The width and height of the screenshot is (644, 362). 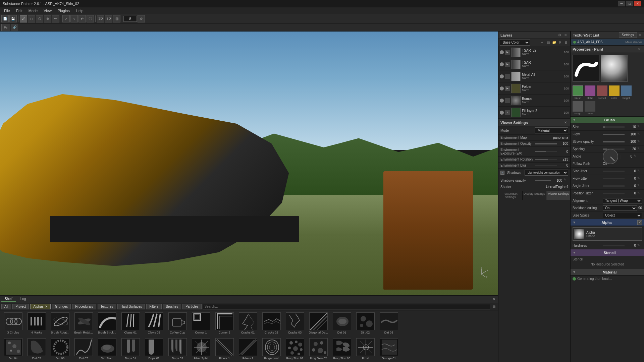 What do you see at coordinates (502, 52) in the screenshot?
I see `layer-vis-tsar-v2` at bounding box center [502, 52].